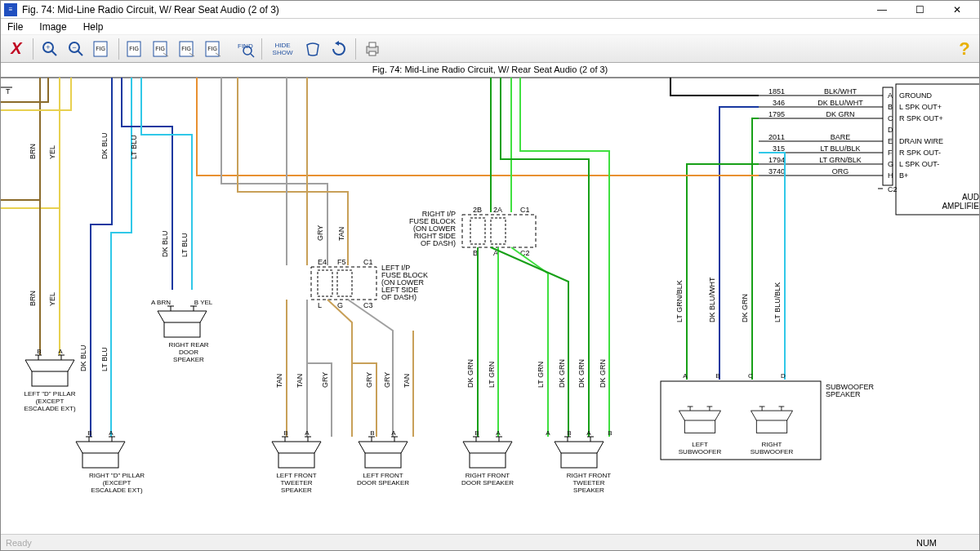  What do you see at coordinates (50, 49) in the screenshot?
I see `zoom-in-button: +` at bounding box center [50, 49].